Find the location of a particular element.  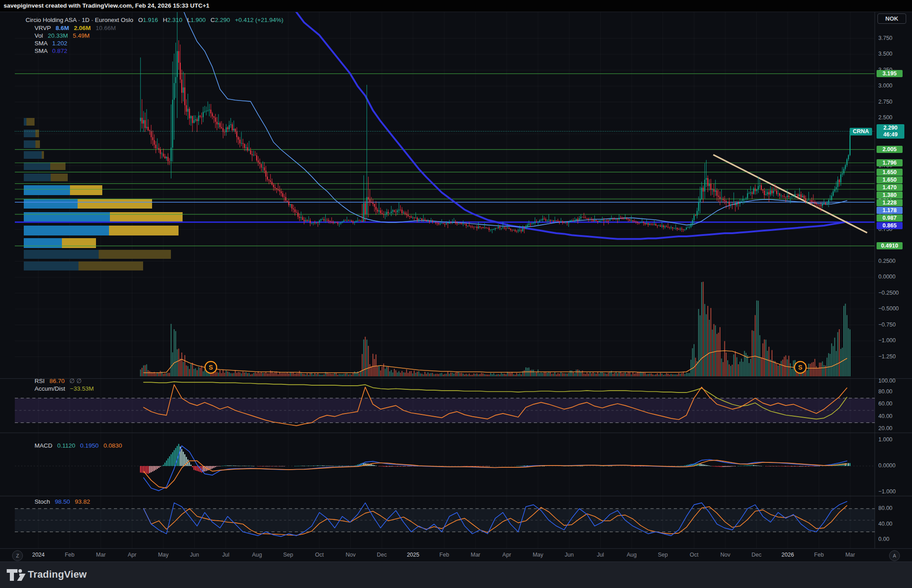

price-tick: −1.250 is located at coordinates (887, 357).